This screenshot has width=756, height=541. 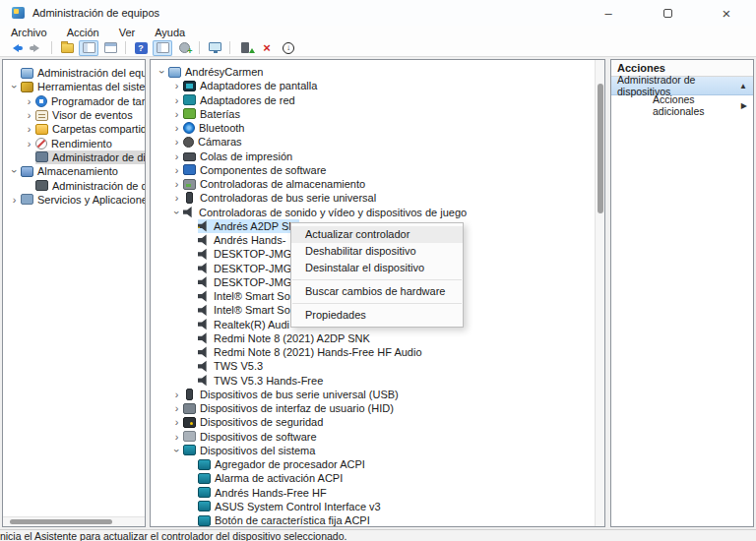 What do you see at coordinates (372, 198) in the screenshot?
I see `tree-item: ›Controladoras de bus serie universal` at bounding box center [372, 198].